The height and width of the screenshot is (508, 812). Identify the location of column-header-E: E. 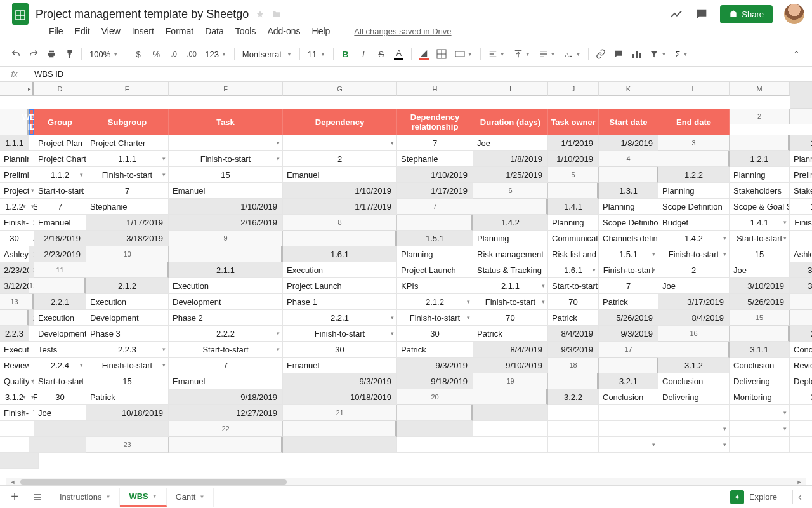
(128, 89).